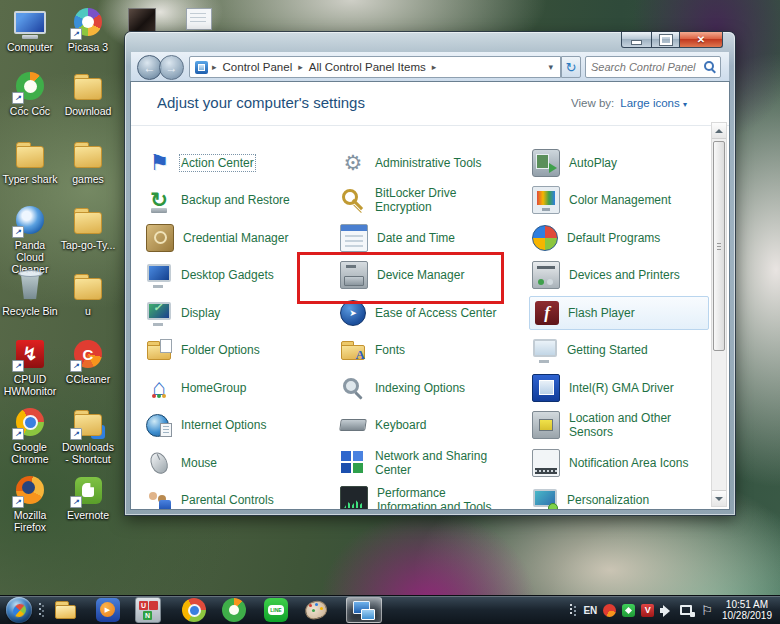  Describe the element at coordinates (644, 67) in the screenshot. I see `search-input` at that location.